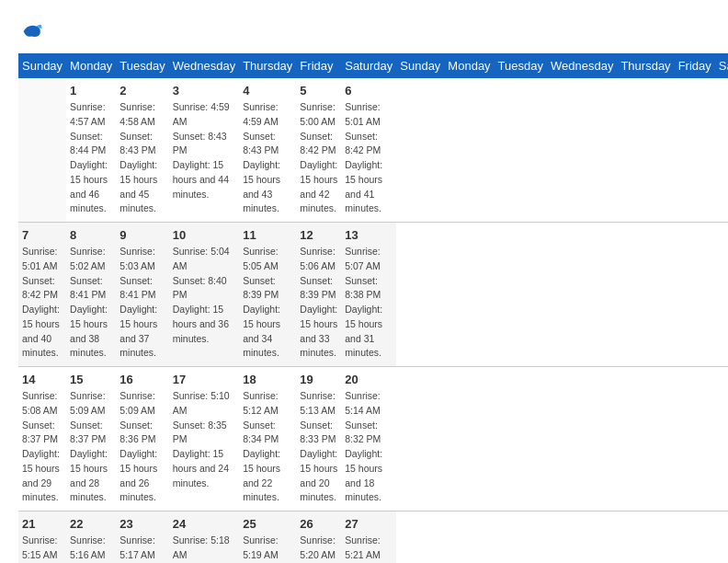  What do you see at coordinates (267, 524) in the screenshot?
I see `day-number: 25` at bounding box center [267, 524].